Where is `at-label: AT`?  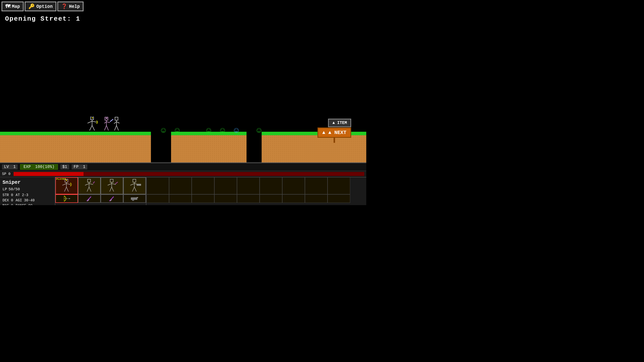 at-label: AT is located at coordinates (18, 195).